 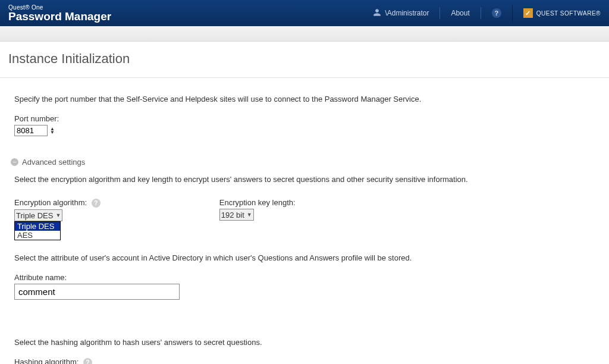 I want to click on user-icon, so click(x=377, y=13).